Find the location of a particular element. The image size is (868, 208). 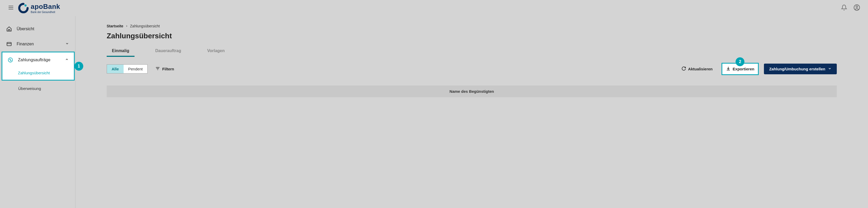

logo: apoBank Bank der Gesundheit is located at coordinates (39, 8).